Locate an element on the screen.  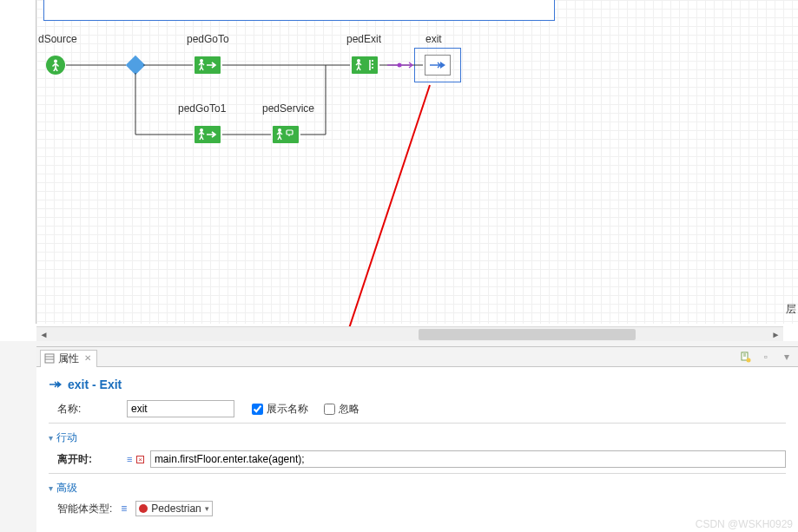
properties-tab-icon is located at coordinates (49, 358).